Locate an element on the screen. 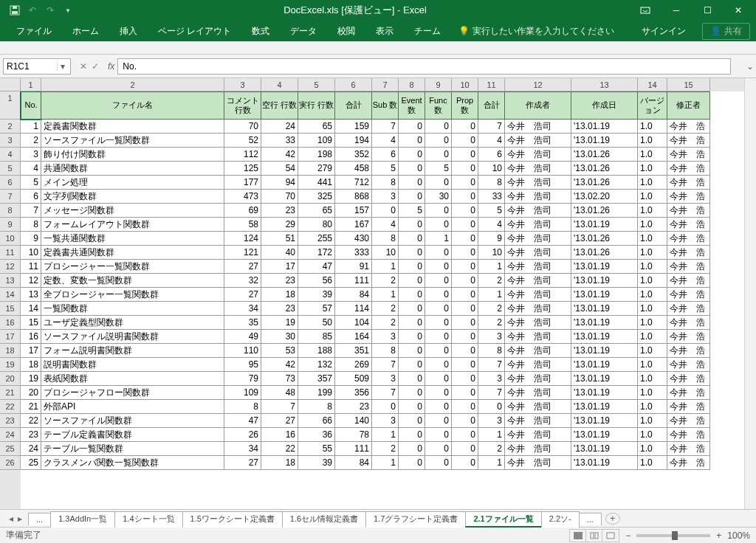 Image resolution: width=756 pixels, height=543 pixels. cell: プロシージャフロー関数群 is located at coordinates (133, 392).